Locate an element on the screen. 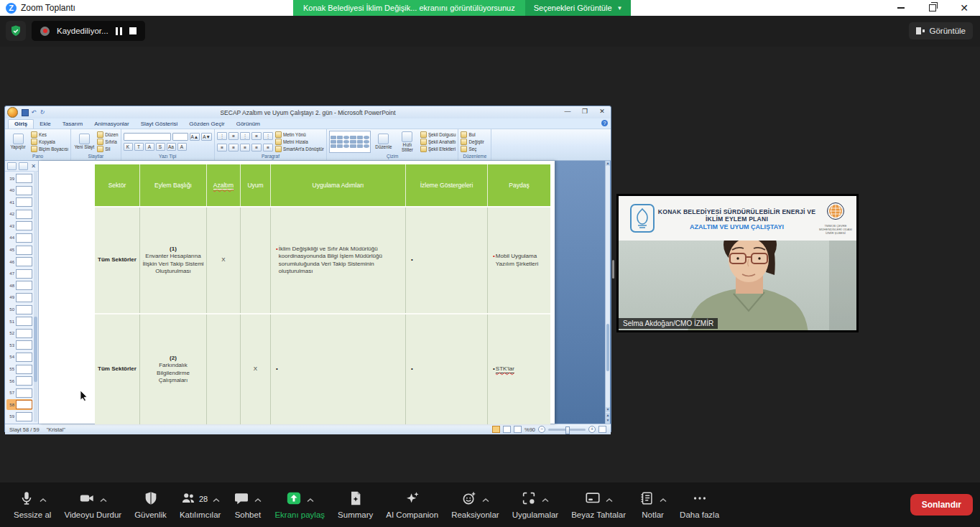 This screenshot has width=980, height=527. font-style-button-aa: Aa is located at coordinates (171, 146).